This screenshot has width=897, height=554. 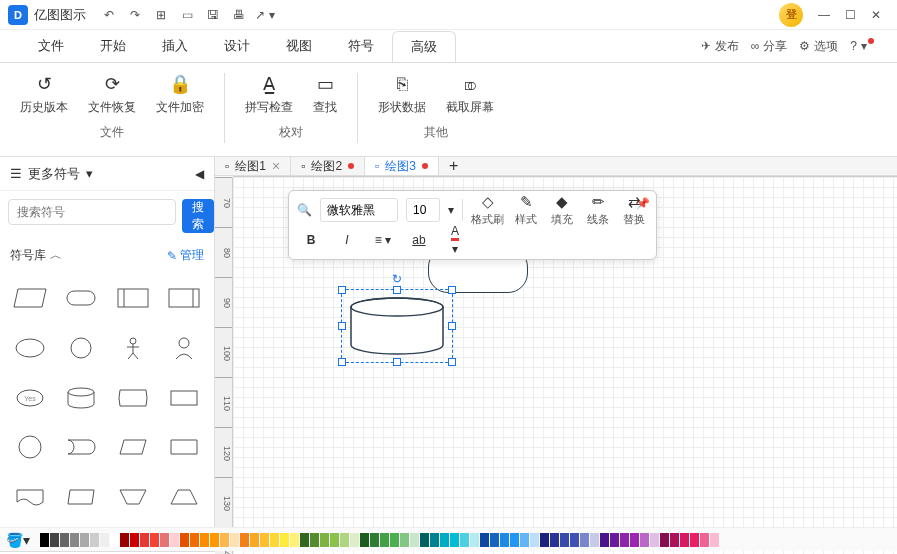 I want to click on symbol-library-toggle: 符号库︿, so click(x=36, y=256).